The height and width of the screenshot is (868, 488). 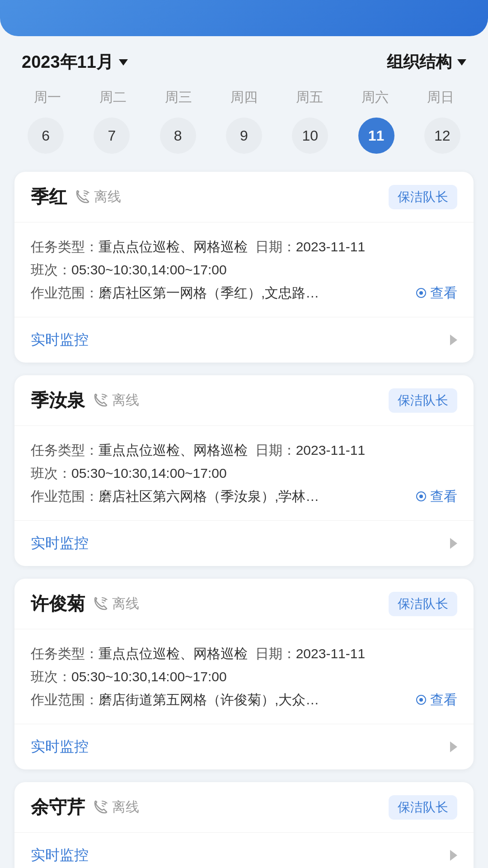 I want to click on org-dropdown-icon, so click(x=462, y=62).